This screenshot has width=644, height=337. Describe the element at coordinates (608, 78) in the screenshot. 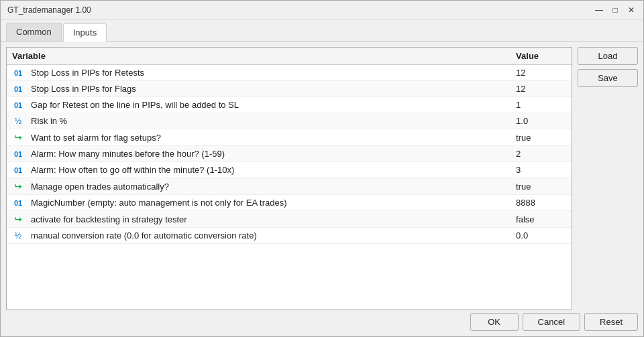

I see `save-button: Save` at that location.